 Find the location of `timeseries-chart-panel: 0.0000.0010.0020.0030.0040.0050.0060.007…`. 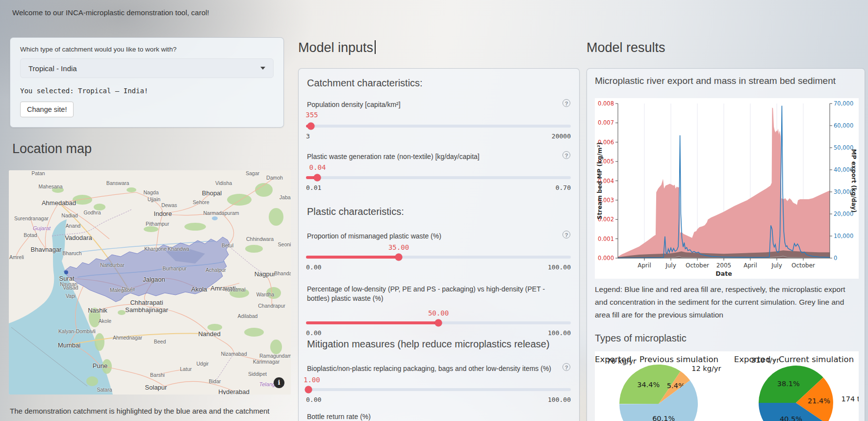

timeseries-chart-panel: 0.0000.0010.0020.0030.0040.0050.0060.007… is located at coordinates (727, 188).